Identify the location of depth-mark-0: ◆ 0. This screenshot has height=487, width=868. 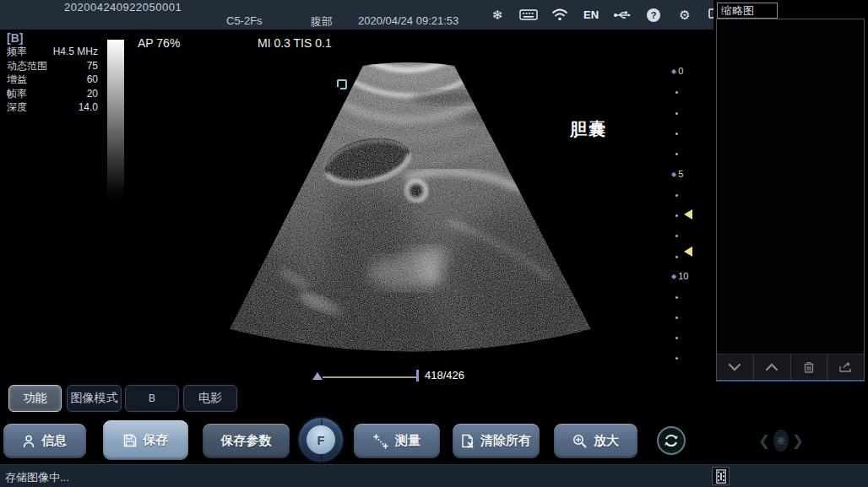
(677, 71).